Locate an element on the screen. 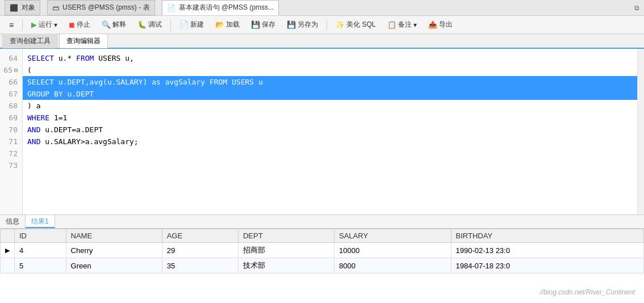 This screenshot has width=644, height=303. line-67: 67 is located at coordinates (11, 94).